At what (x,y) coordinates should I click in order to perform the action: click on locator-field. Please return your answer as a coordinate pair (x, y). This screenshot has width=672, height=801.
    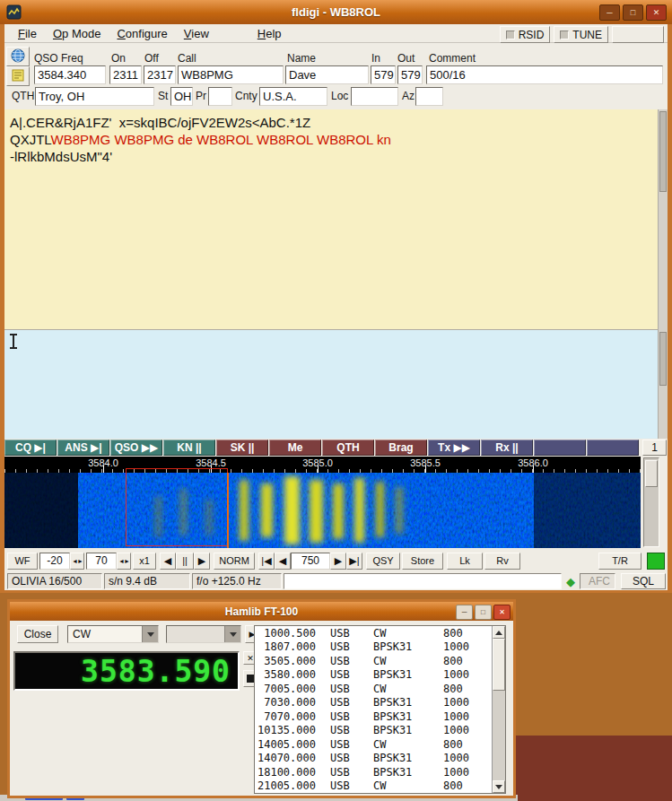
    Looking at the image, I should click on (375, 97).